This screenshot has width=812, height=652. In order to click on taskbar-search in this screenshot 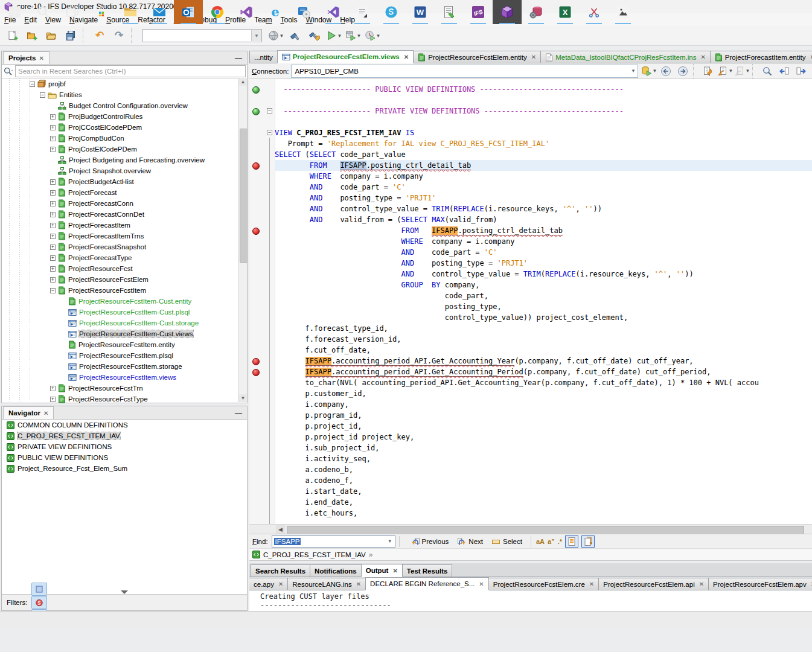, I will do `click(43, 12)`.